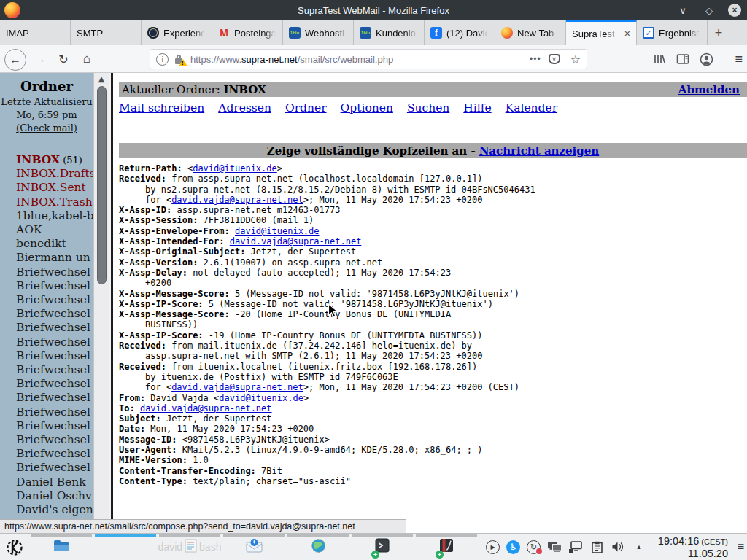  What do you see at coordinates (514, 547) in the screenshot?
I see `accessibility-icon: ♿` at bounding box center [514, 547].